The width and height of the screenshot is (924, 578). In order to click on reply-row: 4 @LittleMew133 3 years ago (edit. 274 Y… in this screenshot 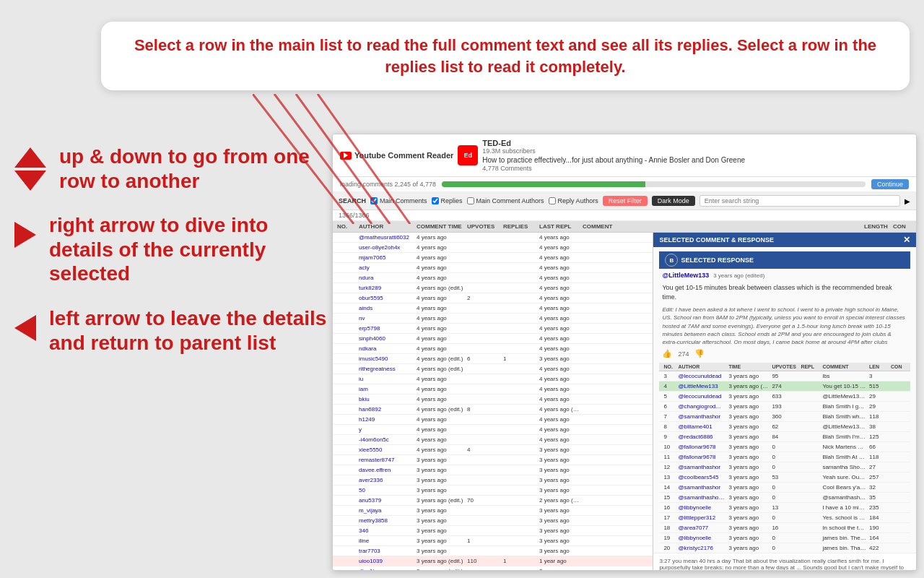, I will do `click(785, 387)`.